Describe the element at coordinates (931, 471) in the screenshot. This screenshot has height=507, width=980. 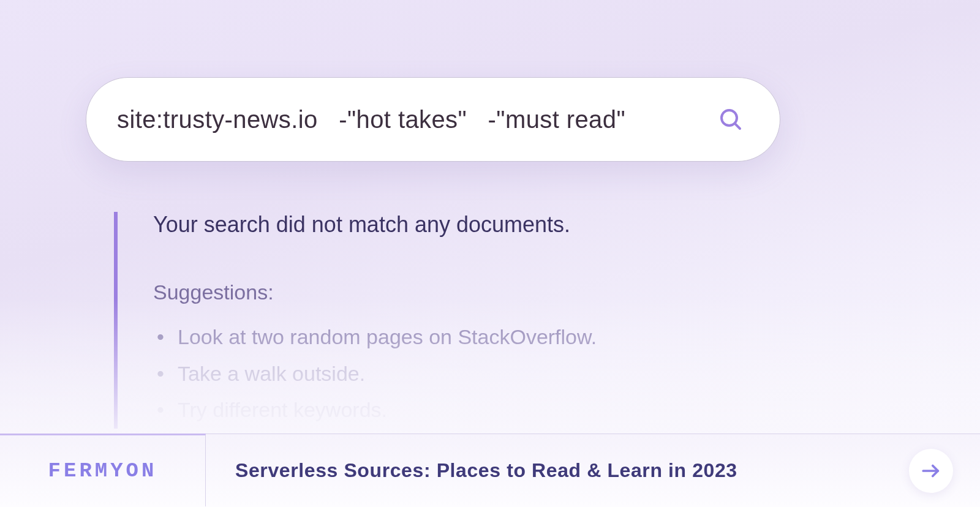
I see `arrow-right-icon` at that location.